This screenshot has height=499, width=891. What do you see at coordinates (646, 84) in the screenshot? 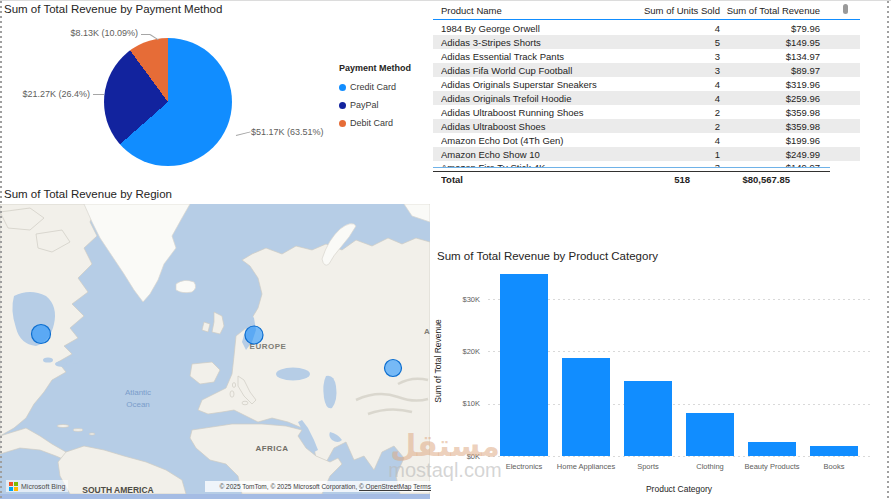
I see `table-row: Adidas Originals Superstar Sneakers4$319…` at bounding box center [646, 84].